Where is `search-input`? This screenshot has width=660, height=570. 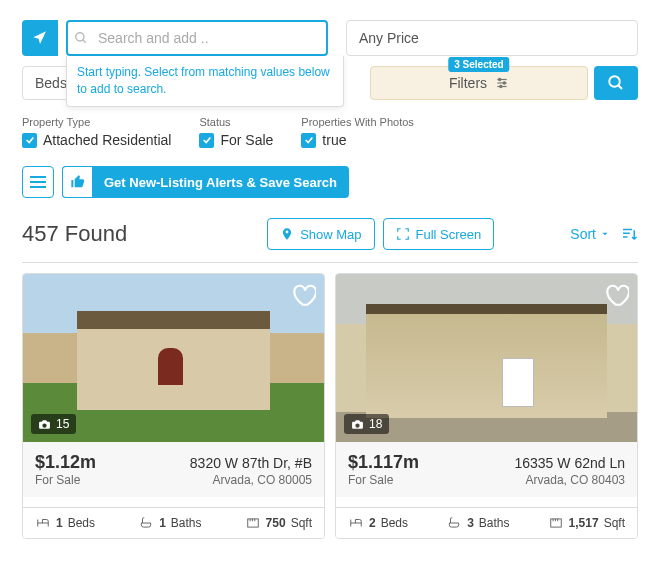 search-input is located at coordinates (197, 38).